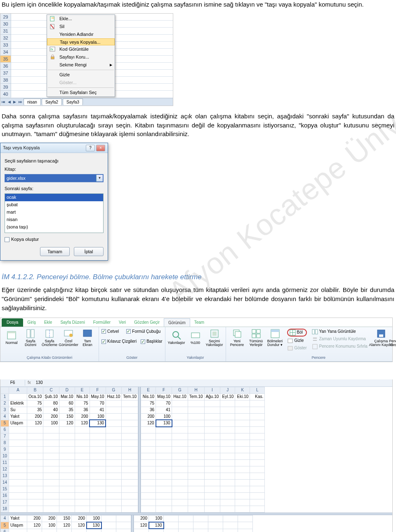  Describe the element at coordinates (81, 57) in the screenshot. I see `menu-protect-sheet: Sayfayı Koru...` at that location.